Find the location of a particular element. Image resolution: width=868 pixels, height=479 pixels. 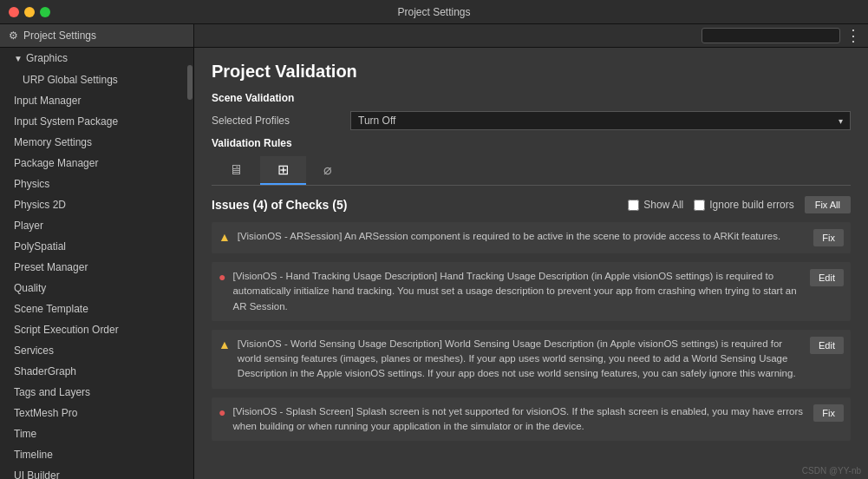

ignore-build-errors-group: Ignore build errors is located at coordinates (744, 205).